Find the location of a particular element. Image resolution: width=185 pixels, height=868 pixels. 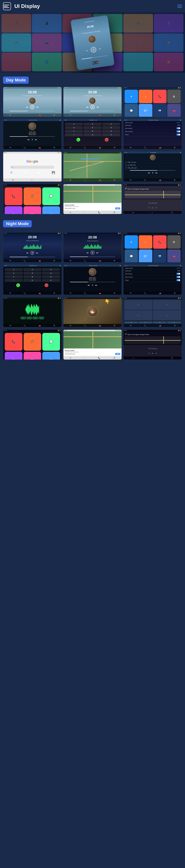

app-grid-day: 18:44 📶 🔋 ✈ ♪ 📞 ⚙ 💬 BT 🗺 🚗 🖼 📺 📻 📡 ✉ 📞 is located at coordinates (153, 102).